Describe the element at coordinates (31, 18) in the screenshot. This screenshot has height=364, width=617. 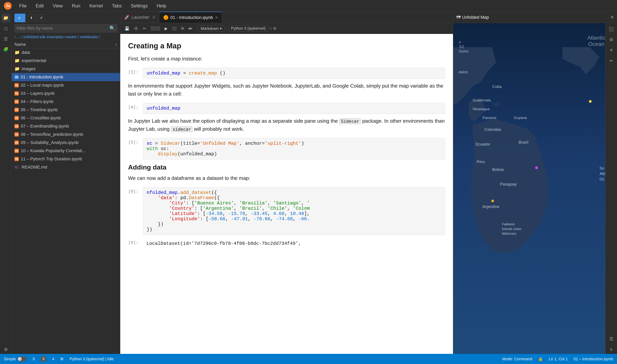
I see `upload-button: ⬆` at that location.